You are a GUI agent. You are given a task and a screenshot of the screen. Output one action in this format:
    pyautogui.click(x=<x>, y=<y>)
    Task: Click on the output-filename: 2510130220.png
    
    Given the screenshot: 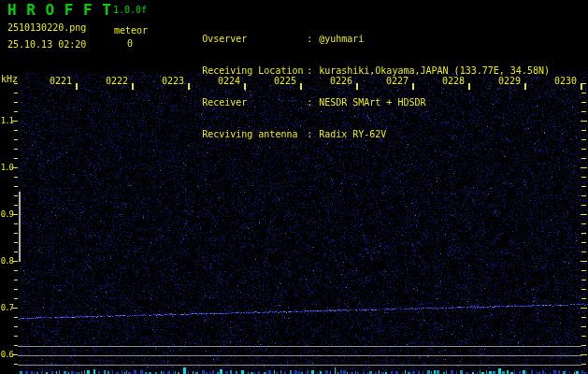 What is the action you would take?
    pyautogui.click(x=47, y=28)
    